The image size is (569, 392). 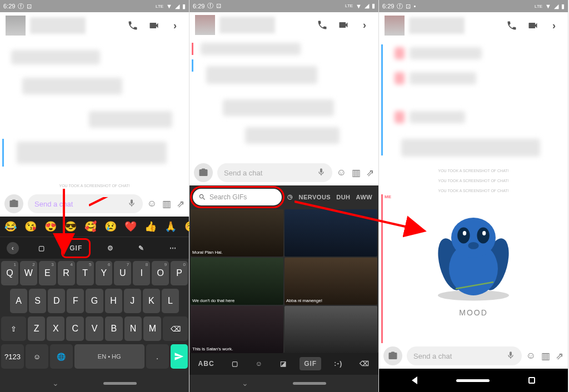 I want to click on send-key, so click(x=179, y=356).